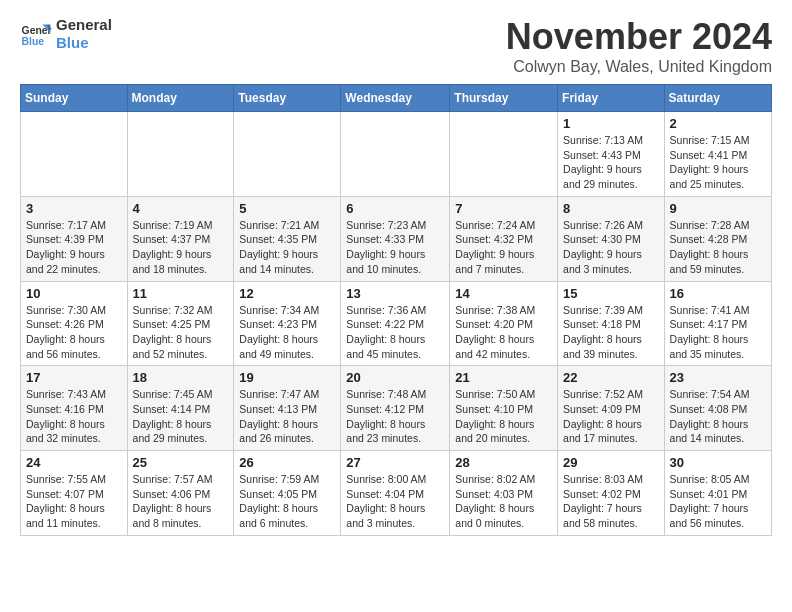 The width and height of the screenshot is (792, 612). I want to click on calendar-day: 25Sunrise: 7:57 AMSunset: 4:06 PMDayligh…, so click(180, 494).